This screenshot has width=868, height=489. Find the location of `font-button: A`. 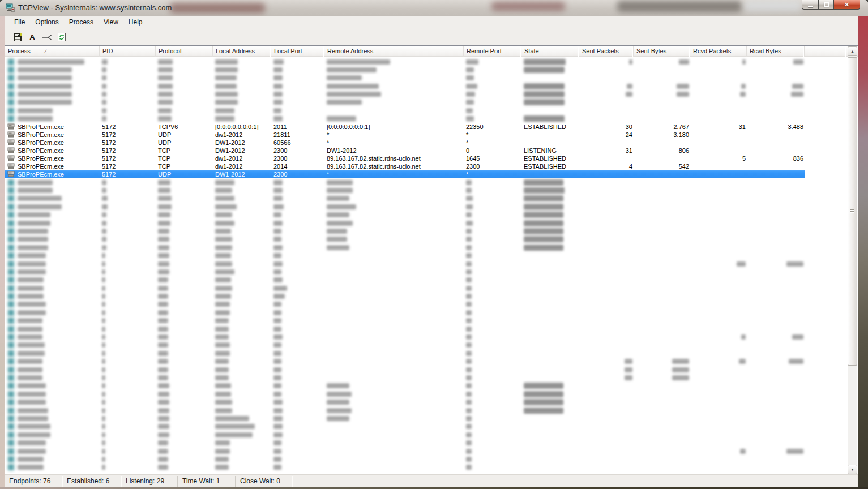

font-button: A is located at coordinates (32, 37).